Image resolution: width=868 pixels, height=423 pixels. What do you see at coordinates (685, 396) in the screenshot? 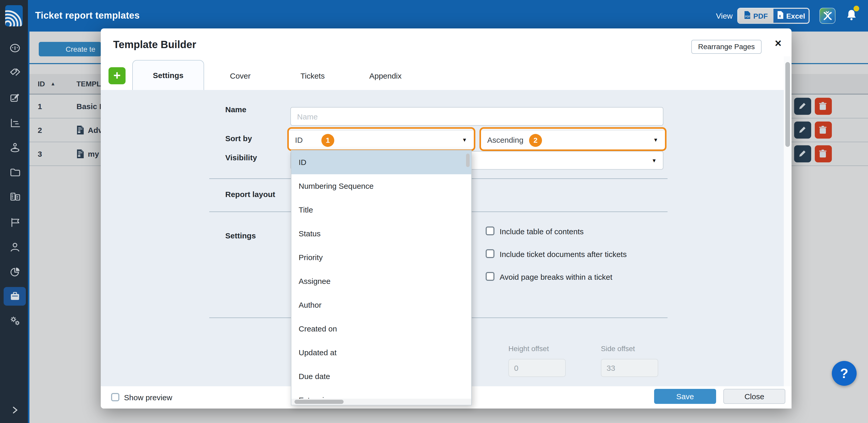
I see `save-button: Save` at bounding box center [685, 396].